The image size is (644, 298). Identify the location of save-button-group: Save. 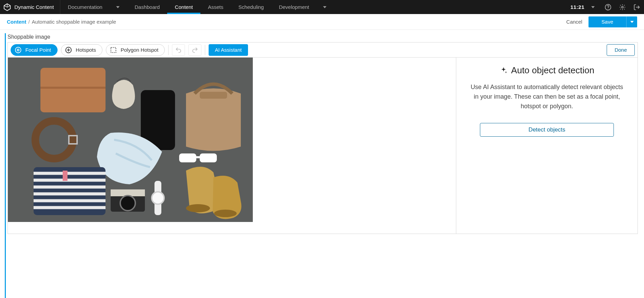
(613, 22).